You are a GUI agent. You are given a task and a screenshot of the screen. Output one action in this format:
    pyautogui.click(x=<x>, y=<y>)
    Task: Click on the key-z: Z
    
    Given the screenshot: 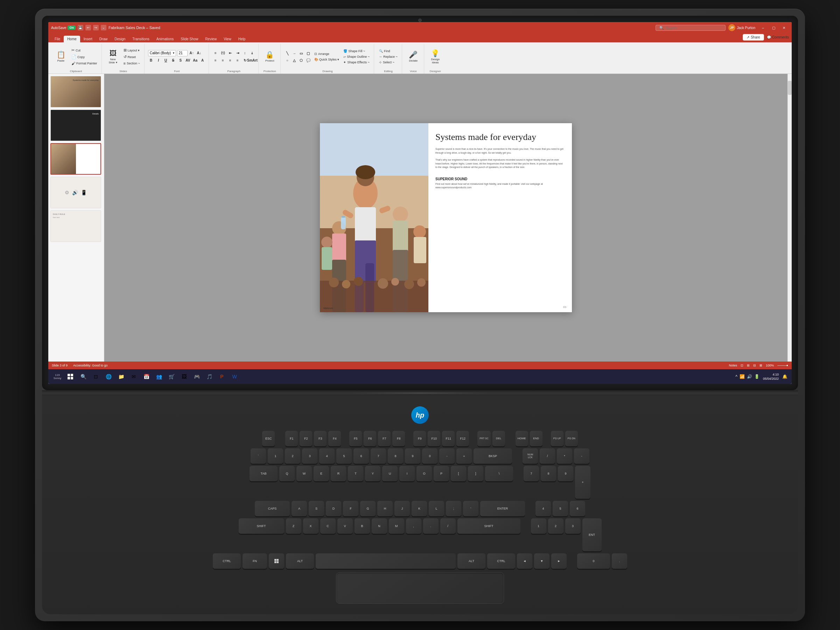 What is the action you would take?
    pyautogui.click(x=294, y=526)
    